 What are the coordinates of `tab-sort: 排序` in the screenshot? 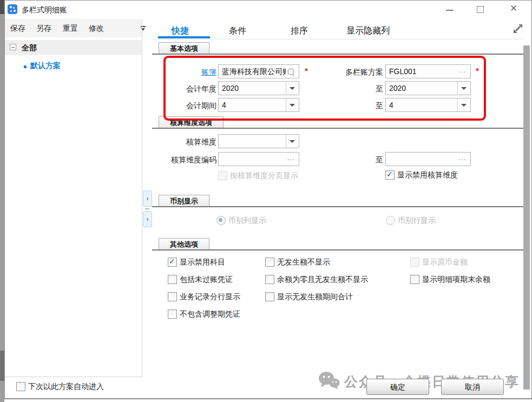 It's located at (299, 31).